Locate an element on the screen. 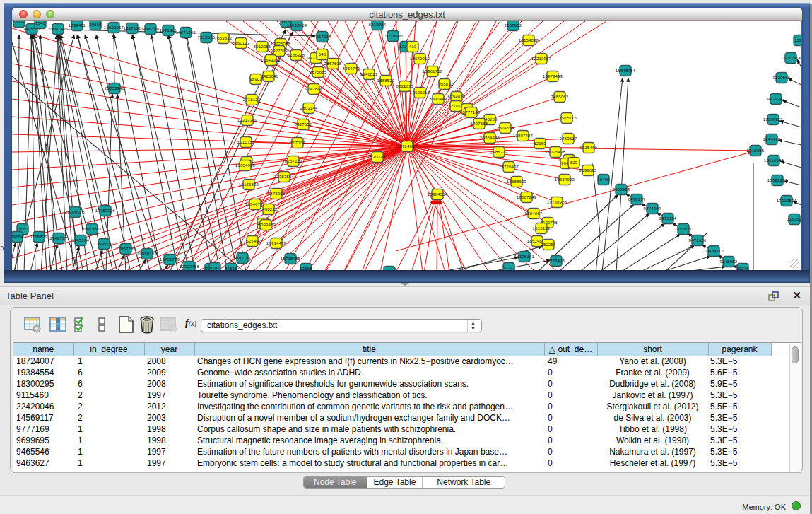  svg-text: 15692971 is located at coordinates (777, 180).